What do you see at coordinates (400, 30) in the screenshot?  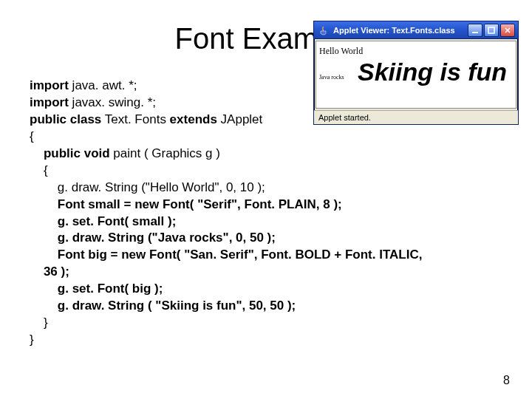 I see `window-title: Applet Viewer: Text.Fonts.class` at bounding box center [400, 30].